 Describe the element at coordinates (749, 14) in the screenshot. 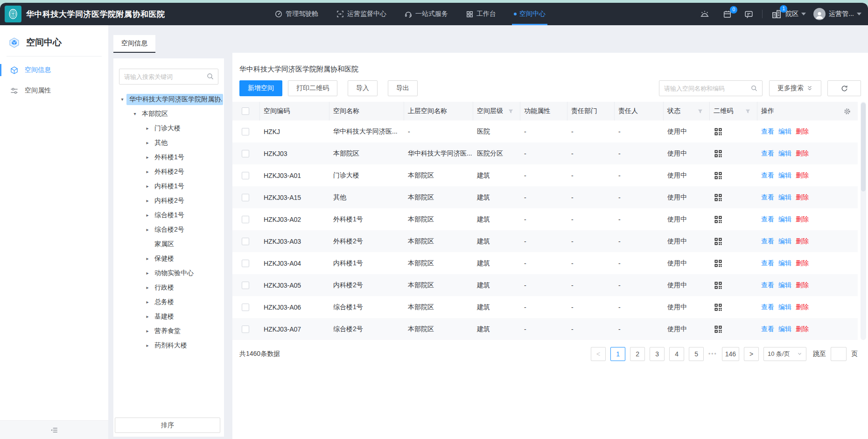

I see `message-icon` at that location.